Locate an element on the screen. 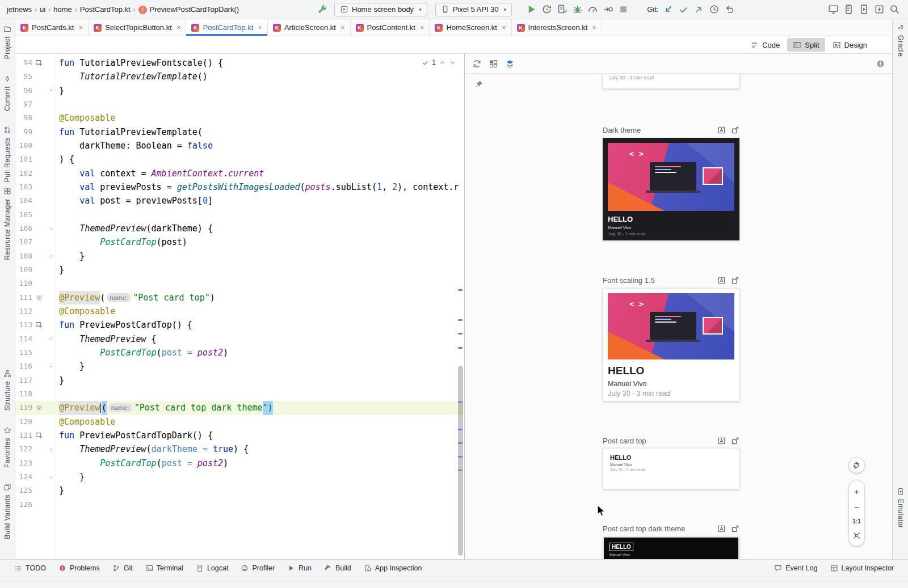 This screenshot has width=908, height=588. toolwindow-terminal: Terminal is located at coordinates (165, 568).